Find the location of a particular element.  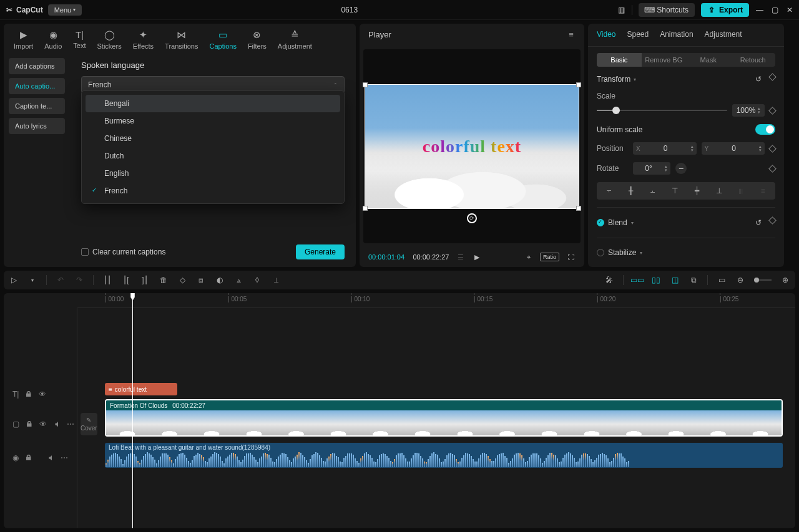

link-icon: ⧉ is located at coordinates (694, 280).